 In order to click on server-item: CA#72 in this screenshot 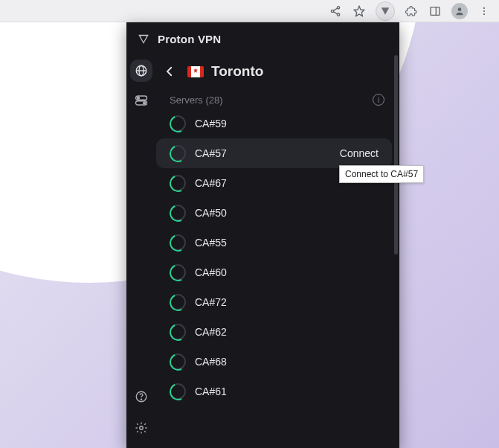, I will do `click(274, 302)`.